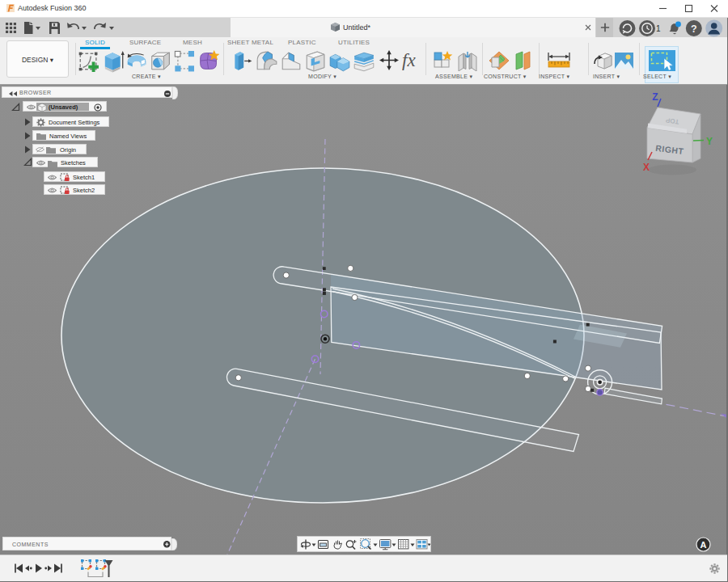 This screenshot has width=728, height=582. I want to click on svg-text: X, so click(646, 167).